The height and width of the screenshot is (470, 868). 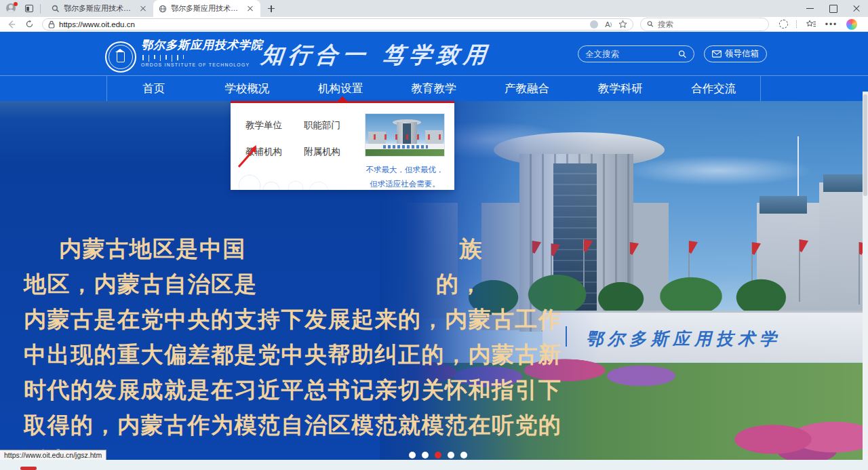 What do you see at coordinates (608, 24) in the screenshot?
I see `read-aloud-icon: A)` at bounding box center [608, 24].